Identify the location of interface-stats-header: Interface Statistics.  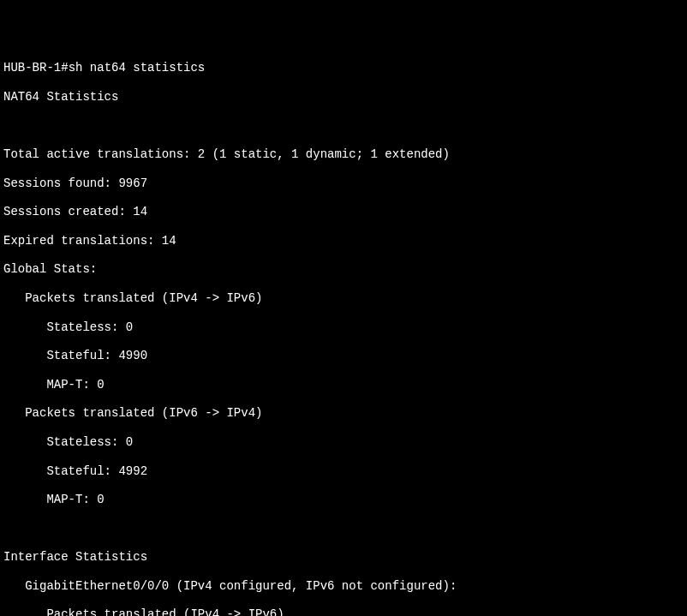
(344, 557).